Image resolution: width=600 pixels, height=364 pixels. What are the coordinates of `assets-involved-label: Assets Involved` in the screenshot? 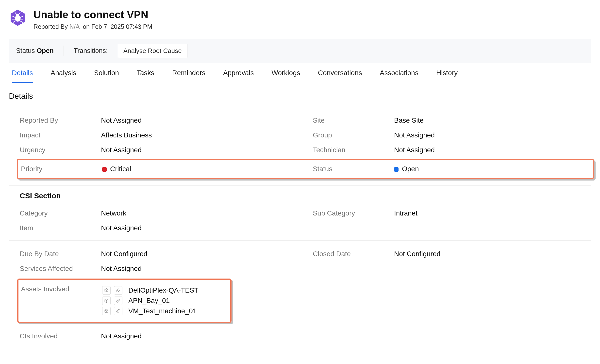 It's located at (62, 289).